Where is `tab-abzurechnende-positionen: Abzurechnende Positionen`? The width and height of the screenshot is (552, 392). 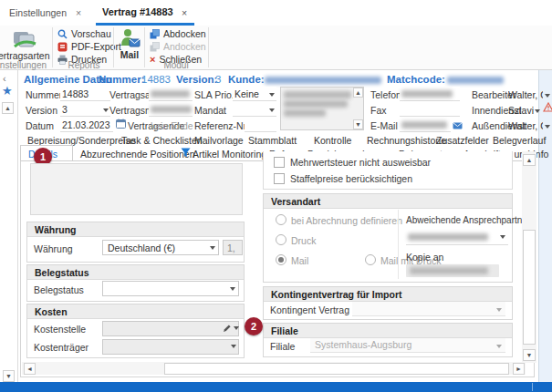 tab-abzurechnende-positionen: Abzurechnende Positionen is located at coordinates (138, 154).